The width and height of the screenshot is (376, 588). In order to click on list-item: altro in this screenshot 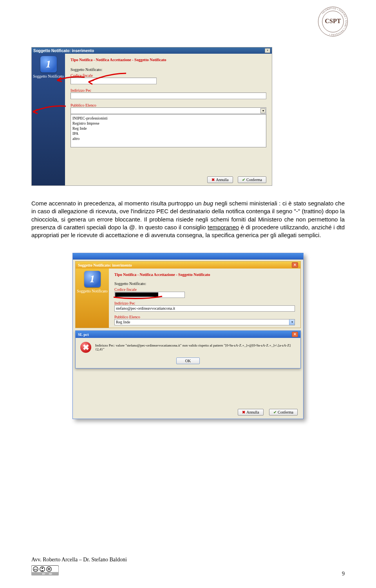, I will do `click(168, 139)`.